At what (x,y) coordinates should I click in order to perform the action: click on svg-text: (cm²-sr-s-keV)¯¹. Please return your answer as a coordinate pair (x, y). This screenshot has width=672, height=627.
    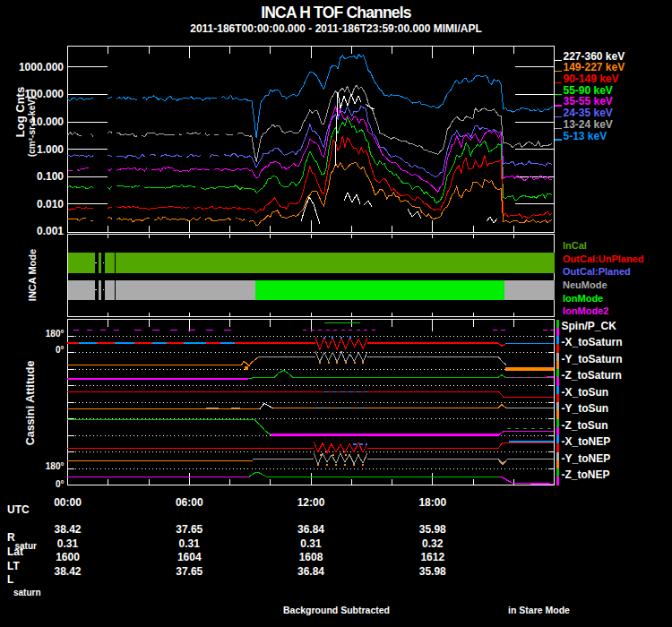
    Looking at the image, I should click on (32, 122).